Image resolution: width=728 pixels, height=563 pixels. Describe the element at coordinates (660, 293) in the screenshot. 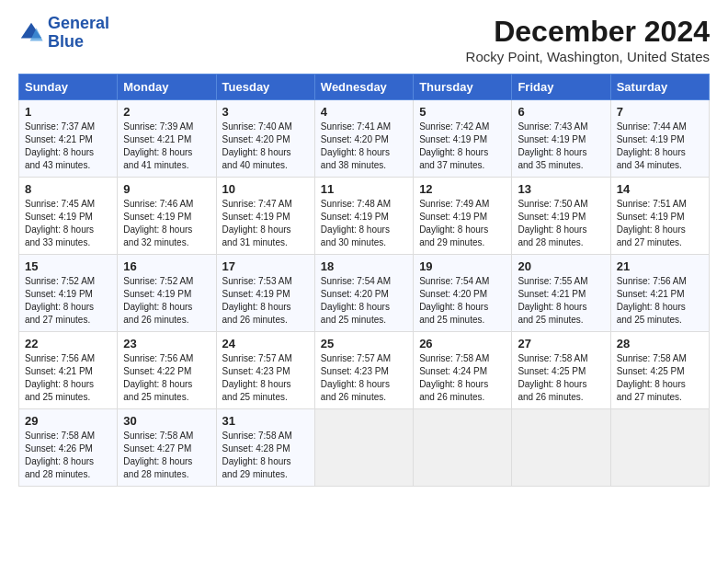

I see `calendar-cell: 21Sunrise: 7:56 AMSunset: 4:21 PMDayligh…` at that location.